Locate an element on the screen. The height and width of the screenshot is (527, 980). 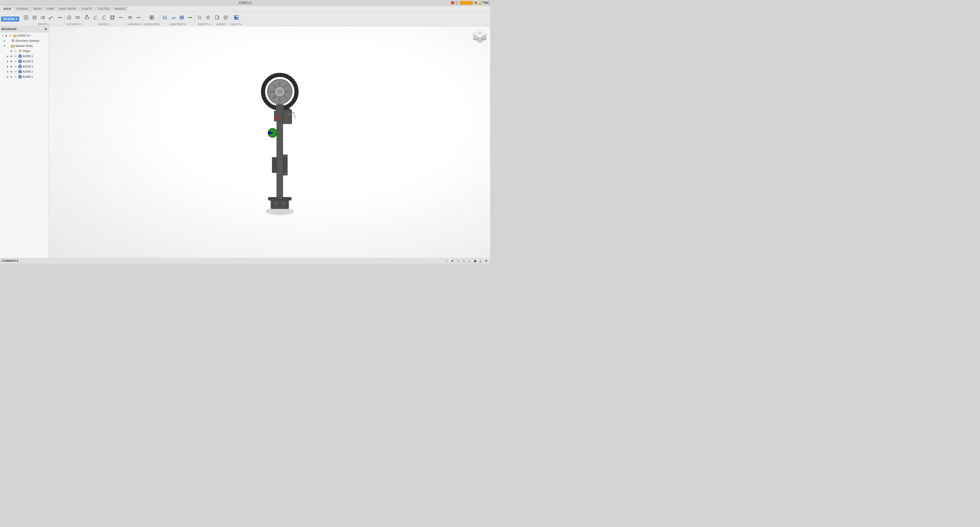
tree-item-a2100: ▶ ◉ ◎ A2100.1 is located at coordinates (24, 61).